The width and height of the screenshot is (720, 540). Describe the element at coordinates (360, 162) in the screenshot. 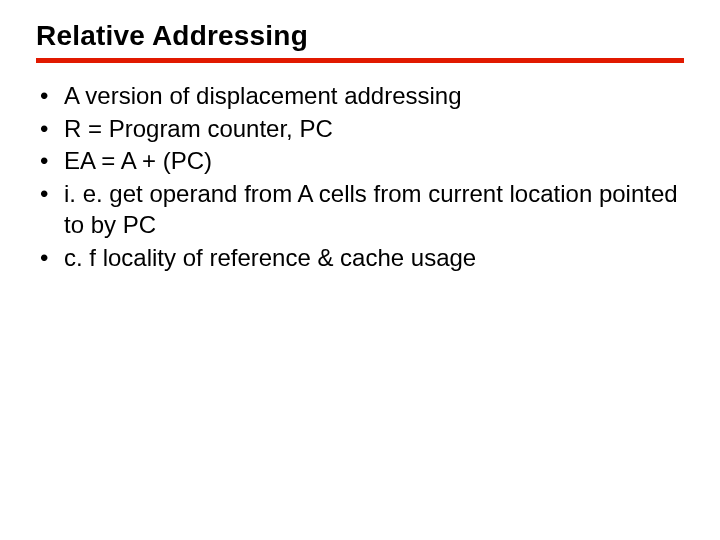

I see `list-item: EA = A + (PC)` at that location.